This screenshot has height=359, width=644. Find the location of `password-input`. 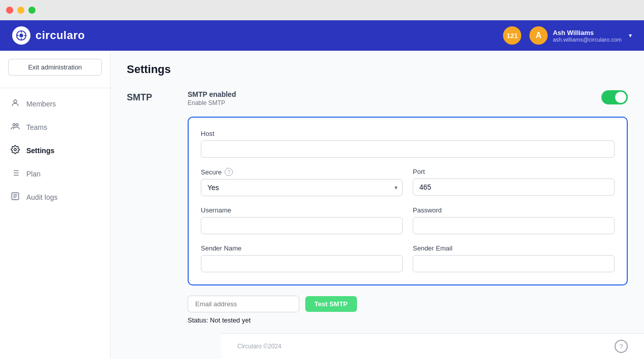

password-input is located at coordinates (514, 226).